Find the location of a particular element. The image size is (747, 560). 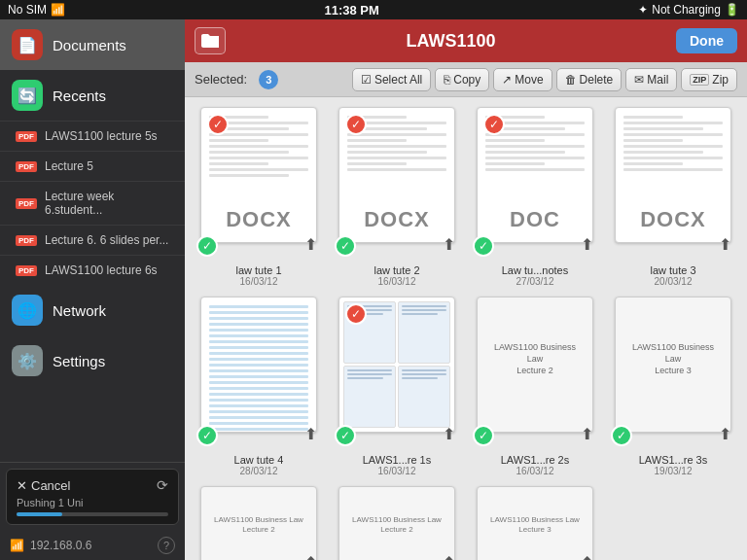

file-name-4: Law tute 4 is located at coordinates (259, 460).